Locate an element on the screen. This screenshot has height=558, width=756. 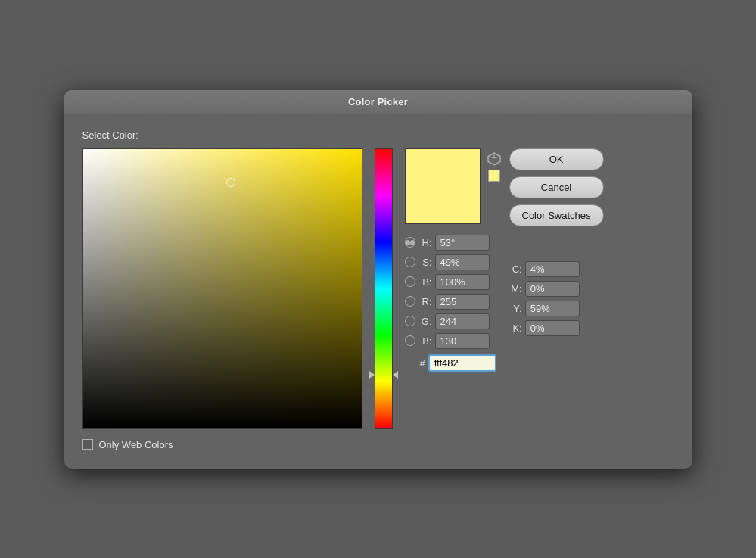
brightness-field-row: B: is located at coordinates (451, 282).